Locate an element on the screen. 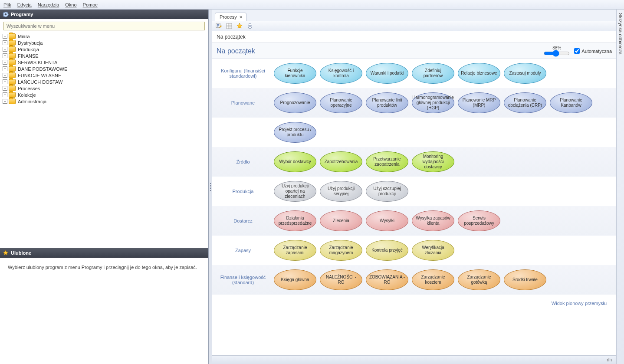  vertical-splitter is located at coordinates (210, 187).